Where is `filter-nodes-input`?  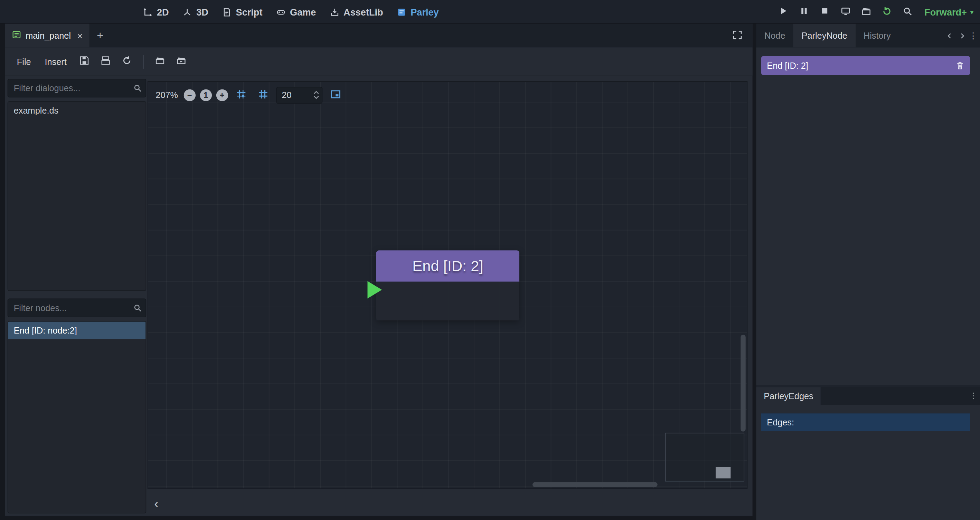 filter-nodes-input is located at coordinates (77, 308).